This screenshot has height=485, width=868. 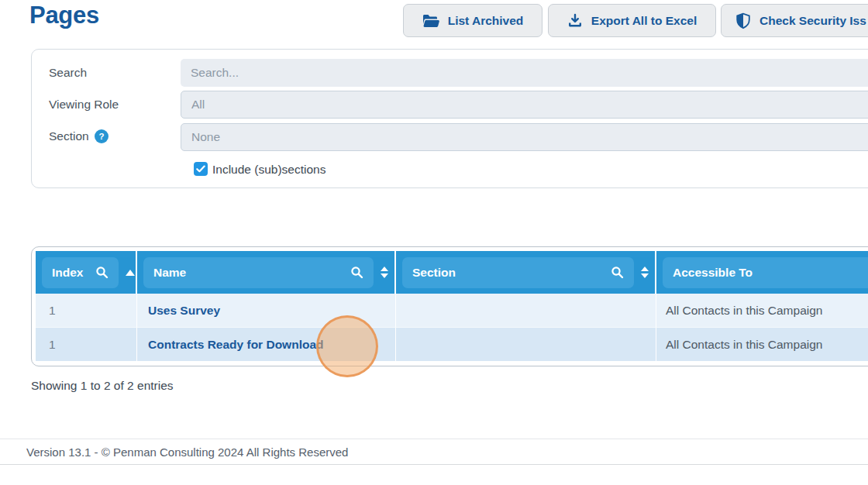 What do you see at coordinates (763, 273) in the screenshot?
I see `column-header-accessible-to: Accessible To` at bounding box center [763, 273].